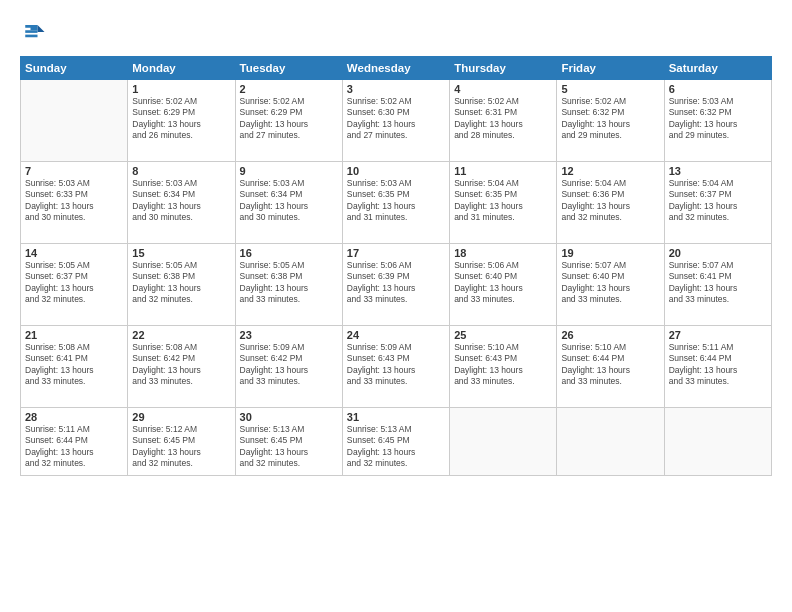  Describe the element at coordinates (288, 442) in the screenshot. I see `calendar-cell: 30Sunrise: 5:13 AMSunset: 6:45 PMDayligh…` at that location.